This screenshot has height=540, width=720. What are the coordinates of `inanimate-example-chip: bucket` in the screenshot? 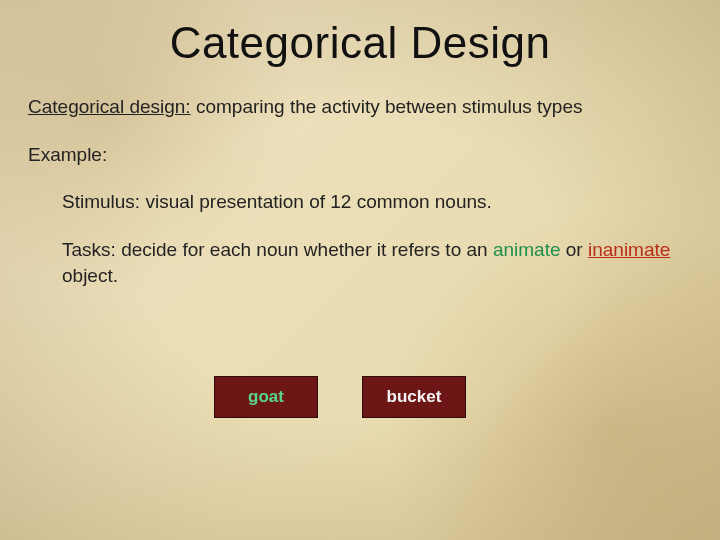 It's located at (414, 397).